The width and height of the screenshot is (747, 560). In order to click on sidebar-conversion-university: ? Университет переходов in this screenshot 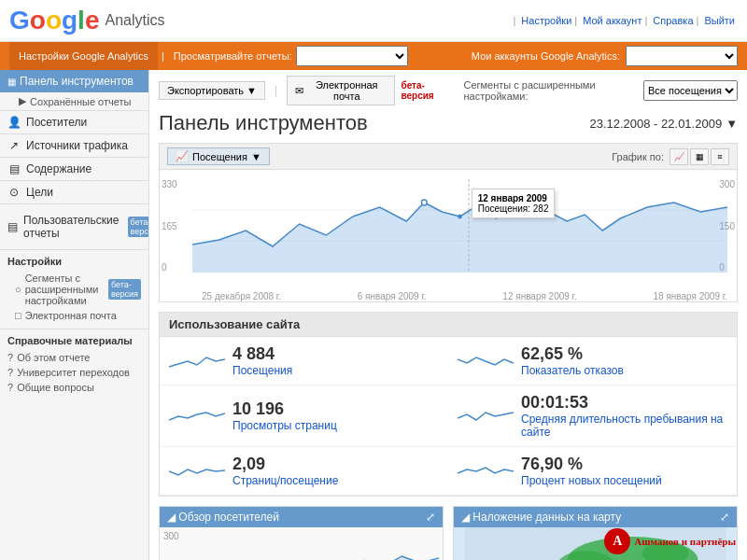, I will do `click(75, 372)`.